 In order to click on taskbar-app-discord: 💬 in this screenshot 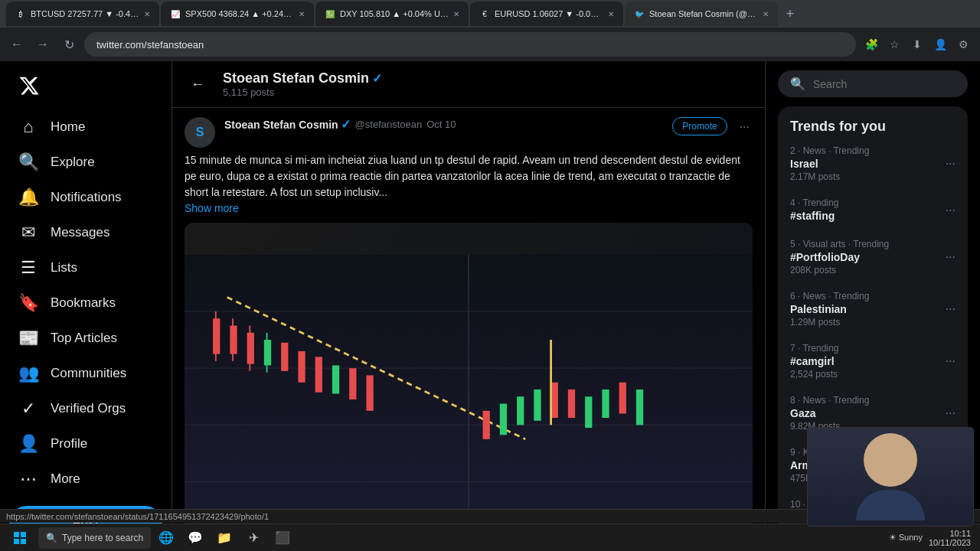, I will do `click(195, 538)`.